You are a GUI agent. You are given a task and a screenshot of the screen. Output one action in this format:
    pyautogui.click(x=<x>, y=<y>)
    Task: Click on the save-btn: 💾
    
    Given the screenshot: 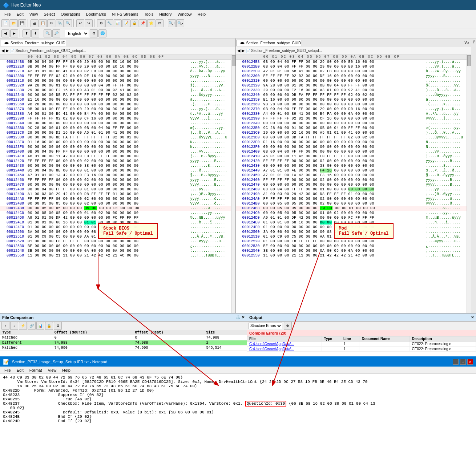 What is the action you would take?
    pyautogui.click(x=22, y=23)
    